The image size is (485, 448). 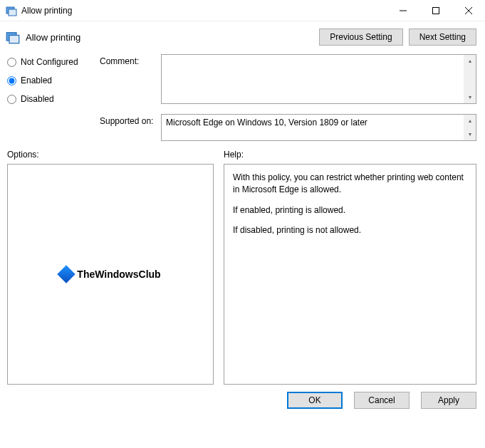 What do you see at coordinates (288, 127) in the screenshot?
I see `supported-row: Supported on: ▴ ▾` at bounding box center [288, 127].